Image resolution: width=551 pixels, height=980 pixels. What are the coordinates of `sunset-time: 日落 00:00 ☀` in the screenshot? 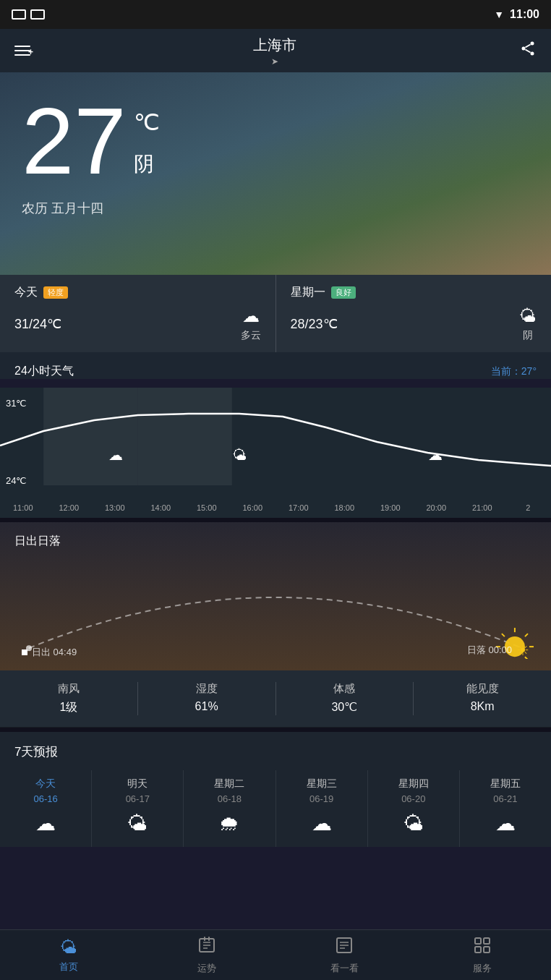 It's located at (498, 650).